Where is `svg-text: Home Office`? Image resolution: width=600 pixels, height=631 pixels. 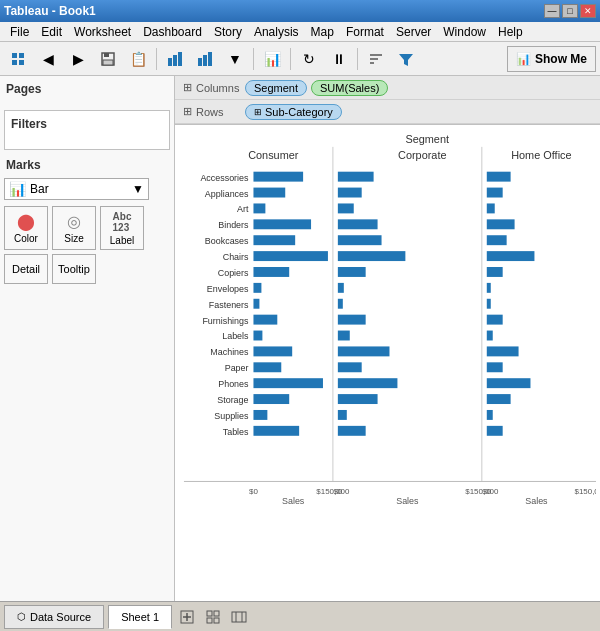 svg-text: Home Office is located at coordinates (541, 155).